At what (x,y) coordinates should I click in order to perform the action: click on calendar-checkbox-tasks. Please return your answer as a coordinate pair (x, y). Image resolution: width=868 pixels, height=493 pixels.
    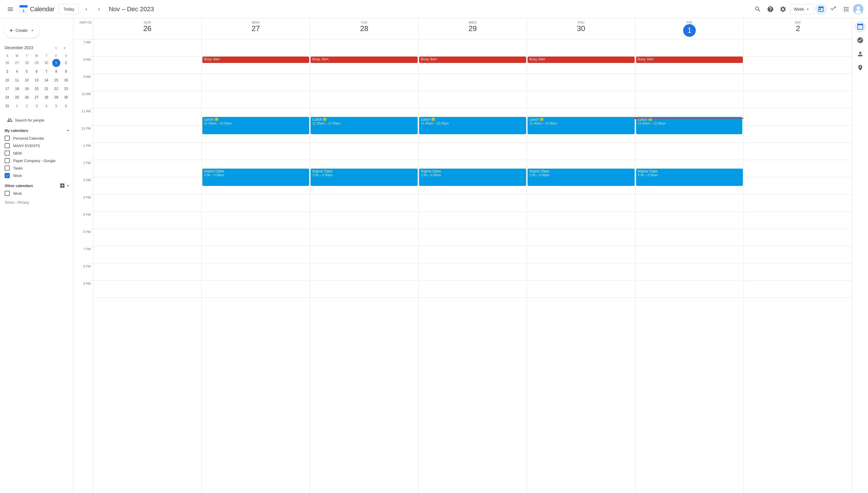
    Looking at the image, I should click on (7, 168).